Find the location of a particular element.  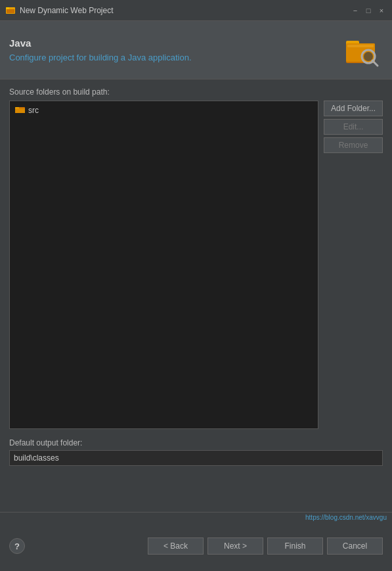

side-buttons: Add Folder... Edit... Remove is located at coordinates (353, 265).